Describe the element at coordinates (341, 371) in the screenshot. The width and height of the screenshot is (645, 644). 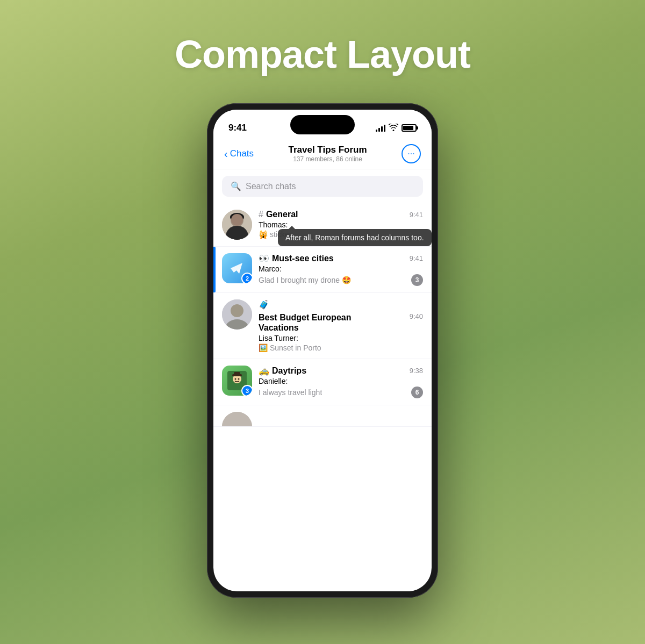
I see `chat-header-daytrips: 🚕 Daytrips 9:38` at that location.